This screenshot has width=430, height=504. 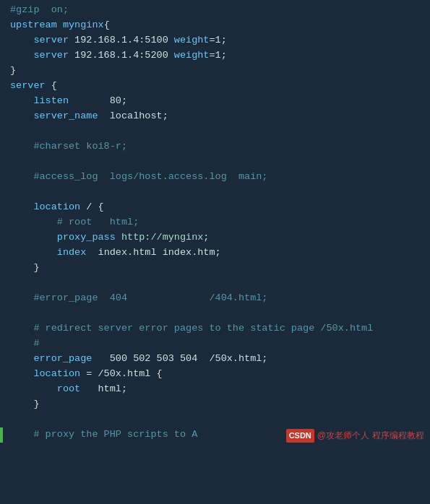 What do you see at coordinates (215, 222) in the screenshot?
I see `code-line: # root html;` at bounding box center [215, 222].